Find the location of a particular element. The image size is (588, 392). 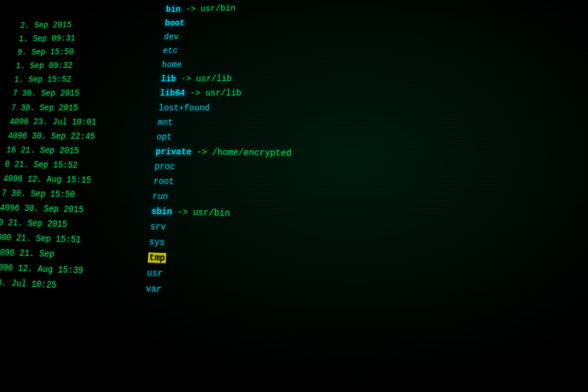

dir-name: sbin is located at coordinates (162, 212).